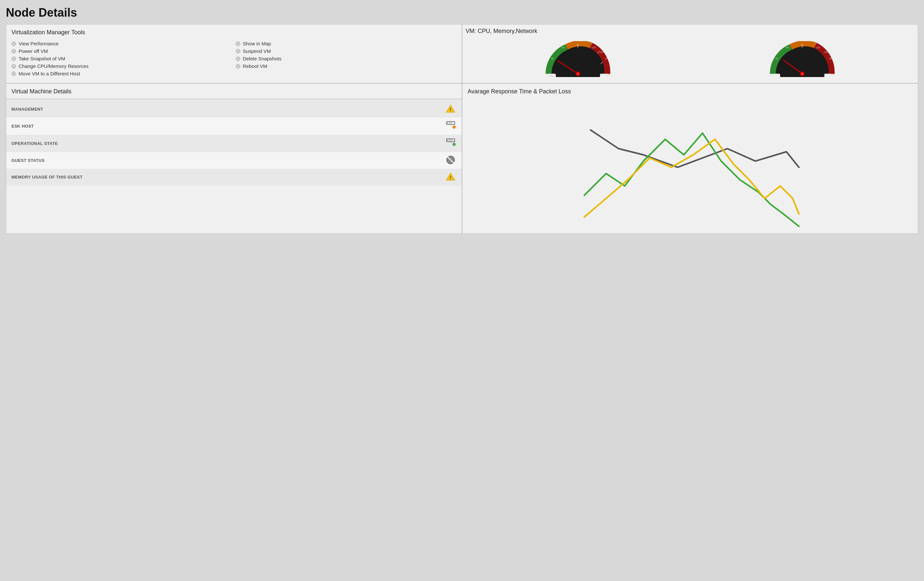 The width and height of the screenshot is (924, 581). What do you see at coordinates (450, 176) in the screenshot?
I see `warning-icon-2: !` at bounding box center [450, 176].